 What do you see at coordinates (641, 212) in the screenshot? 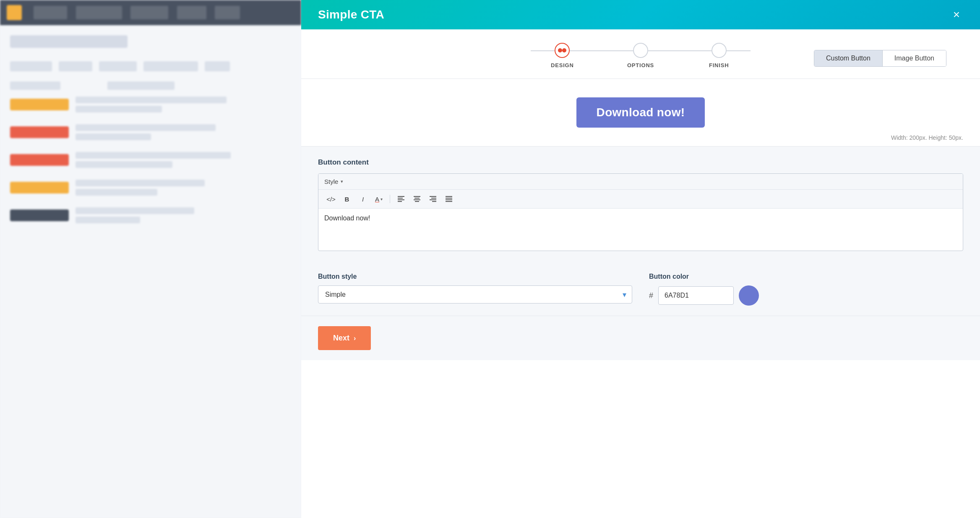
I see `editor-container: Style ▾ </> B I A ▾` at bounding box center [641, 212].